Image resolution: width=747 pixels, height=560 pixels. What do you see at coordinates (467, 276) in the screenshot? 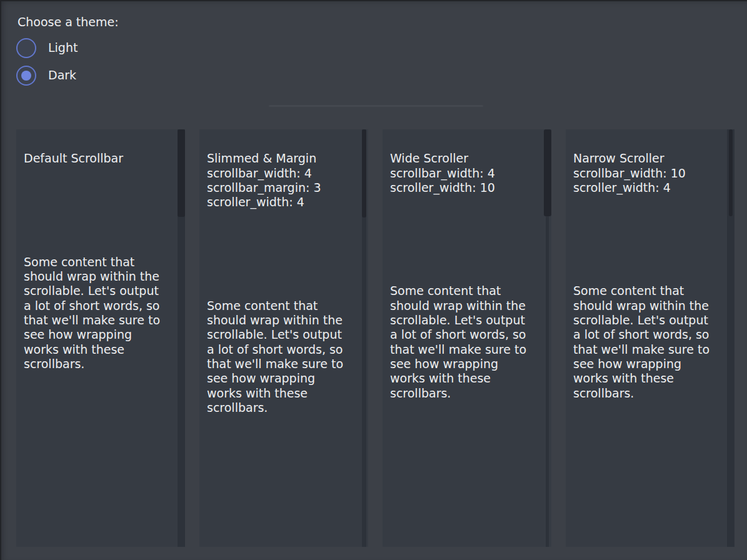
I see `panel-content: Wide Scroller scrollbar_width: 4 scrolle…` at bounding box center [467, 276].